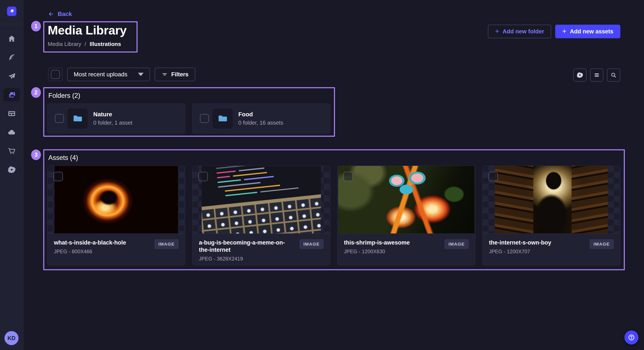 This screenshot has height=350, width=644. What do you see at coordinates (64, 96) in the screenshot?
I see `folders-heading: Folders (2)` at bounding box center [64, 96].